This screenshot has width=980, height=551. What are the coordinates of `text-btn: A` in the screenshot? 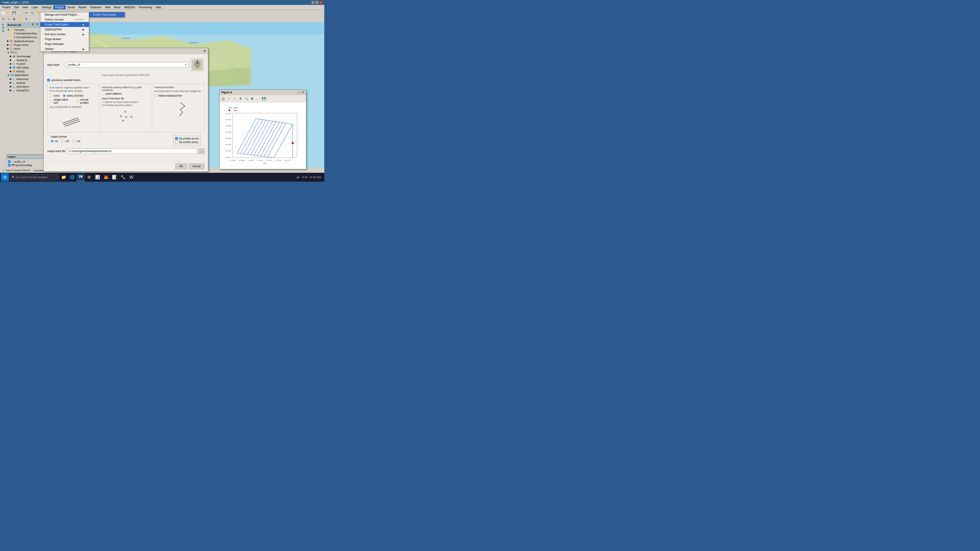 It's located at (27, 19).